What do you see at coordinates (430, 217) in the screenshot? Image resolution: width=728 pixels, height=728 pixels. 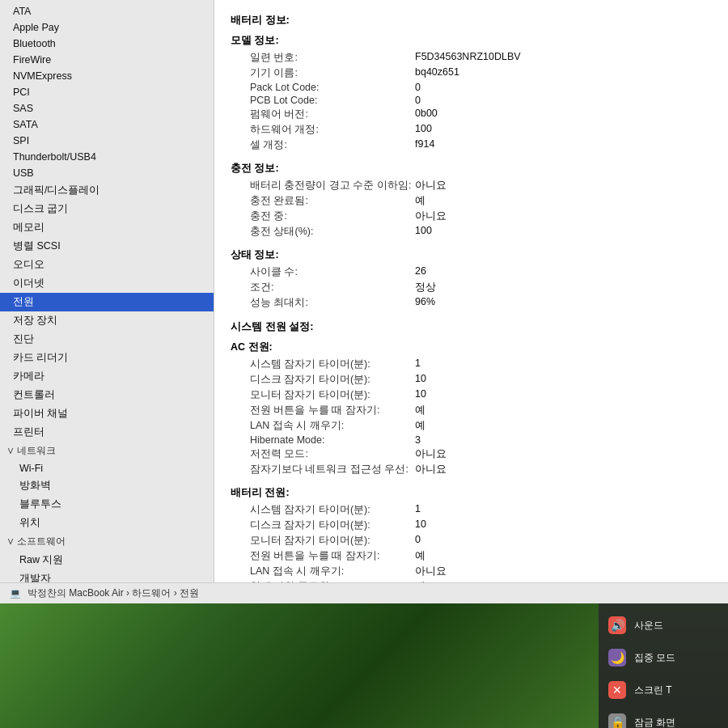 I see `charging-value: 아니요` at bounding box center [430, 217].